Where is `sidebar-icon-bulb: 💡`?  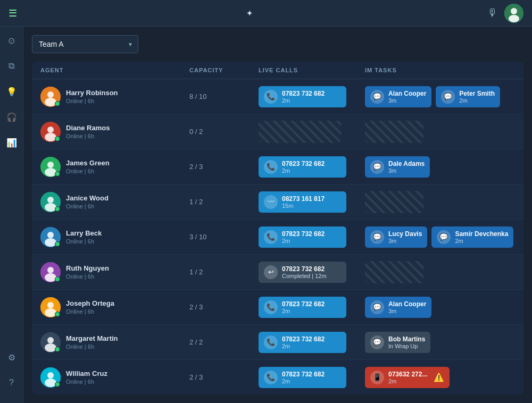 sidebar-icon-bulb: 💡 is located at coordinates (12, 91).